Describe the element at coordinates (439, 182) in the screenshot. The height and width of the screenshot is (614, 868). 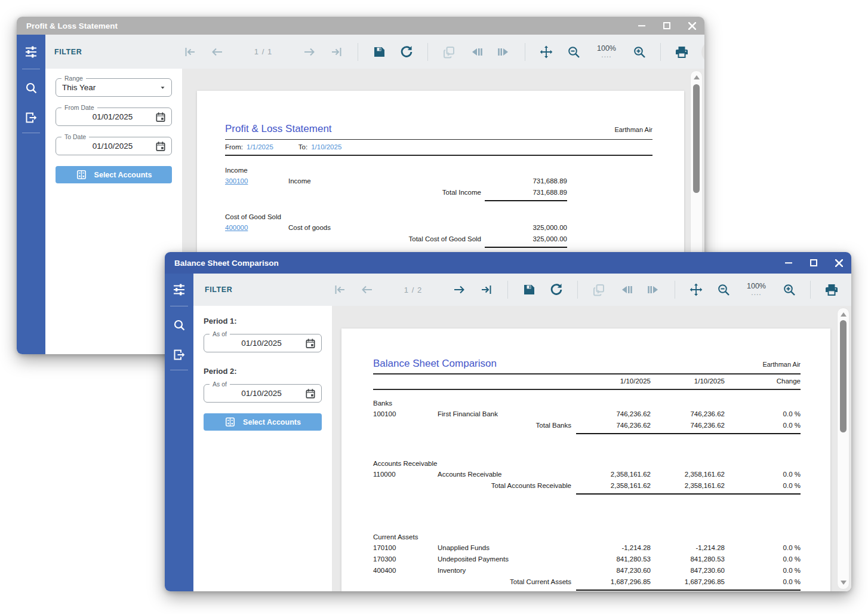
I see `table-row: 300100 Income 731,688.89` at that location.